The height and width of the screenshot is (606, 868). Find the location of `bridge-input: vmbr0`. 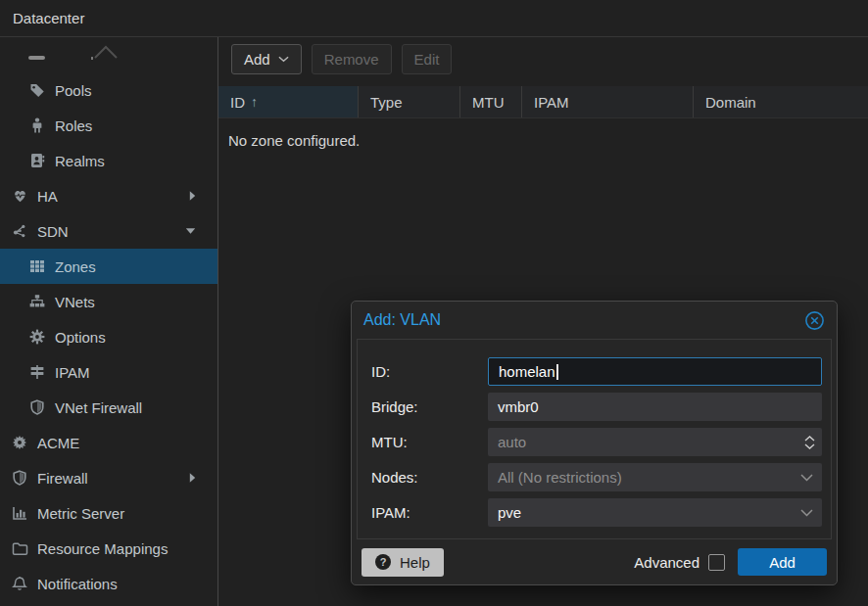

bridge-input: vmbr0 is located at coordinates (654, 407).